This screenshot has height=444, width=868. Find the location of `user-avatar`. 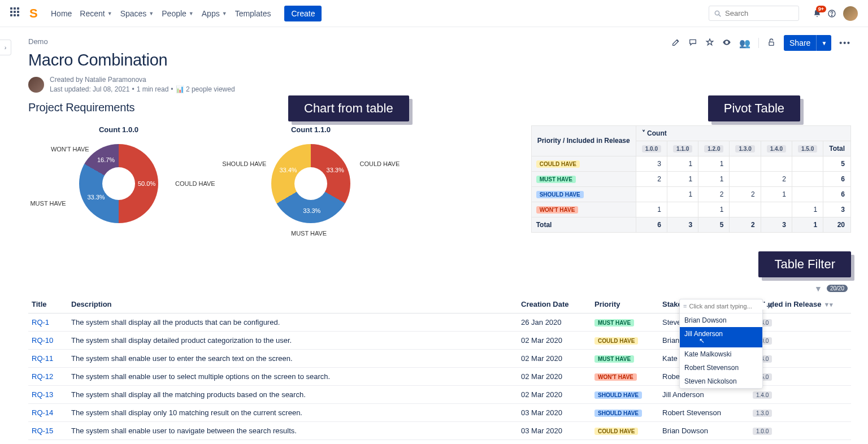

user-avatar is located at coordinates (850, 14).